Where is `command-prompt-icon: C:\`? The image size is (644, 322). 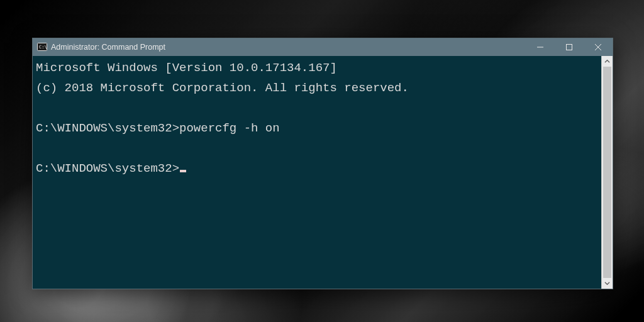
command-prompt-icon: C:\ is located at coordinates (42, 47).